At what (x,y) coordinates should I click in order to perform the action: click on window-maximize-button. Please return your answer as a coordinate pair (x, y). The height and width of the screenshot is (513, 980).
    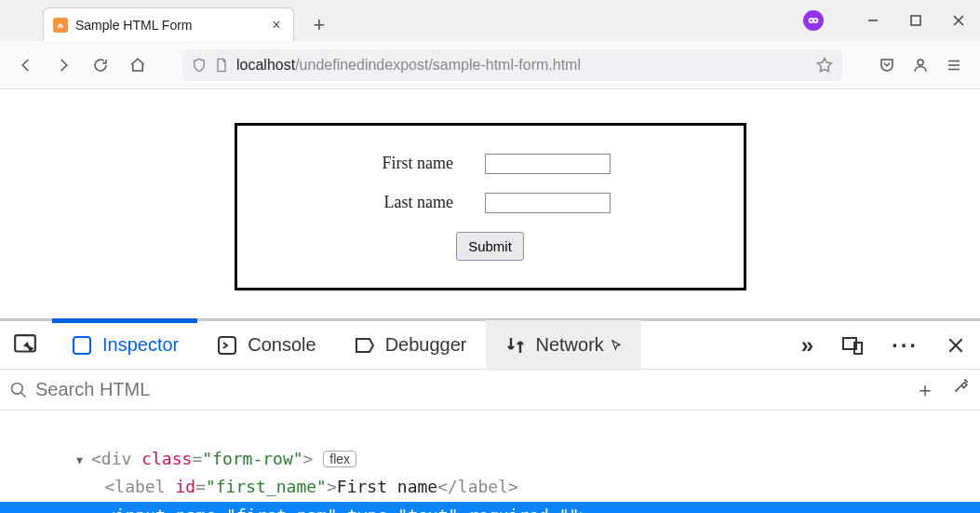
    Looking at the image, I should click on (916, 20).